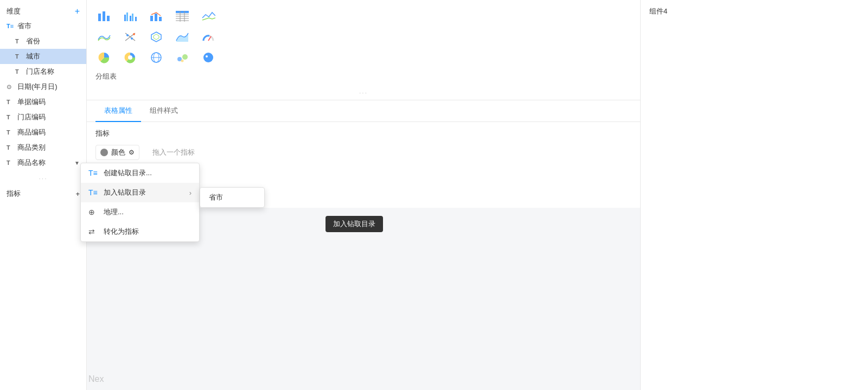 This screenshot has width=868, height=390. Describe the element at coordinates (104, 37) in the screenshot. I see `wave-icon` at that location.